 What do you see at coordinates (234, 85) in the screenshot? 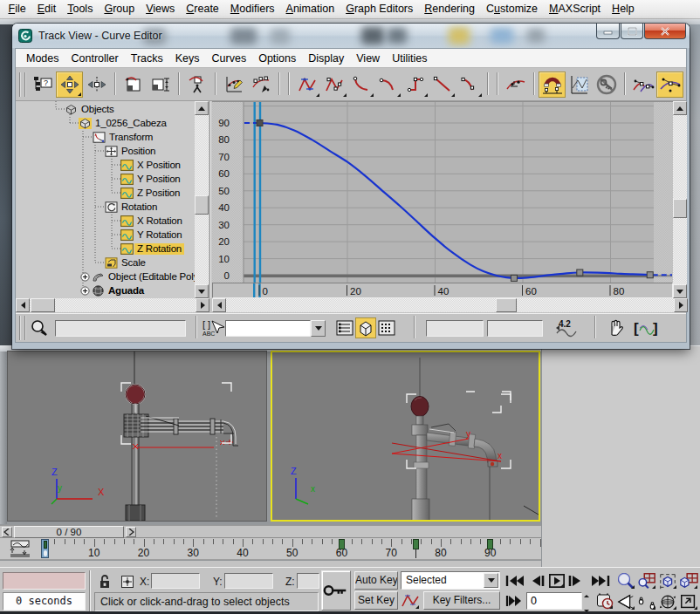
I see `add-keys-button` at bounding box center [234, 85].